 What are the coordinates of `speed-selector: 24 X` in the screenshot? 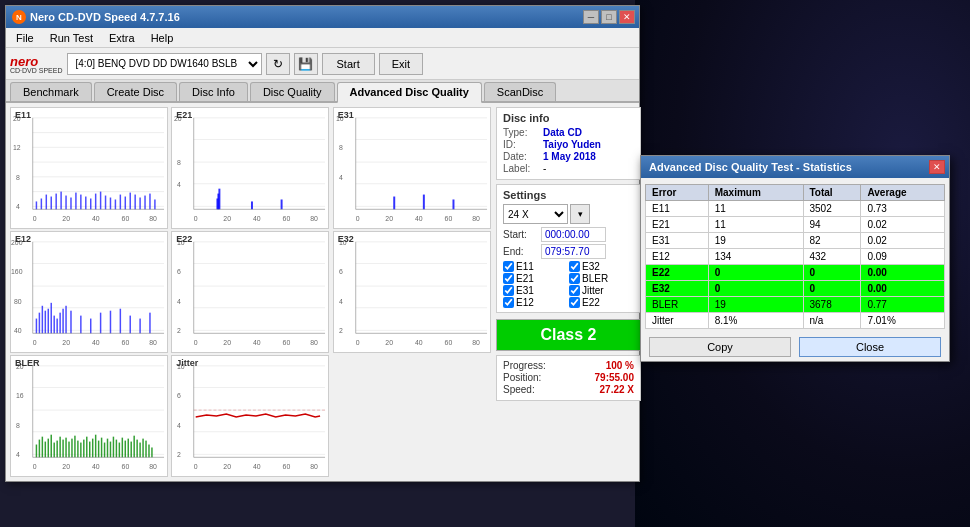 It's located at (536, 214).